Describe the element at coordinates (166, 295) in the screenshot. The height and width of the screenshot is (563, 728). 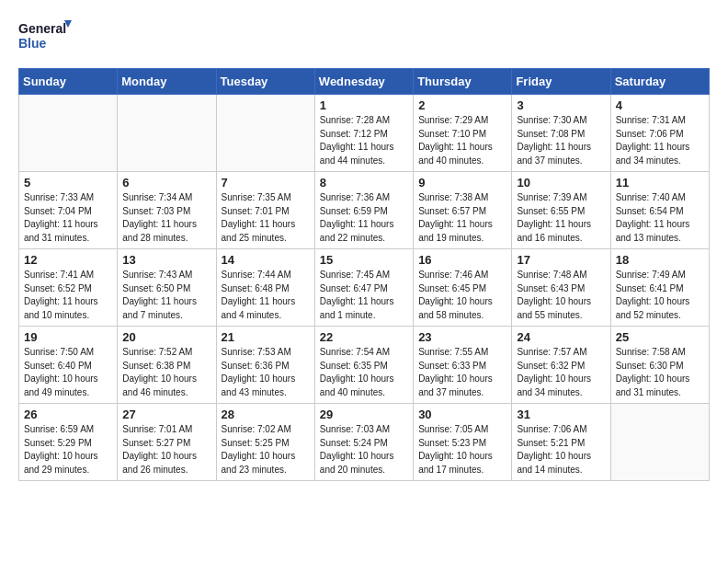
I see `day-info: Sunrise: 7:43 AM Sunset: 6:50 PM Dayligh…` at that location.